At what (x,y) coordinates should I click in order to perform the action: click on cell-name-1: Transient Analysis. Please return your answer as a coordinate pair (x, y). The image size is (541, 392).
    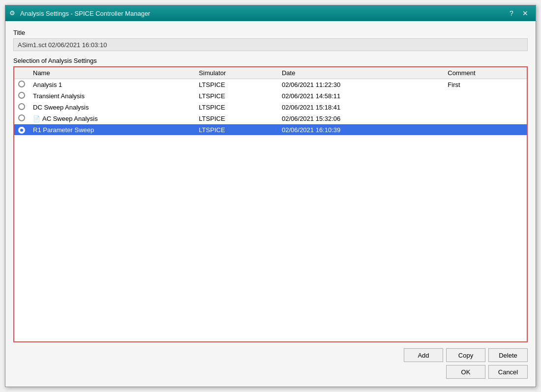
    Looking at the image, I should click on (112, 96).